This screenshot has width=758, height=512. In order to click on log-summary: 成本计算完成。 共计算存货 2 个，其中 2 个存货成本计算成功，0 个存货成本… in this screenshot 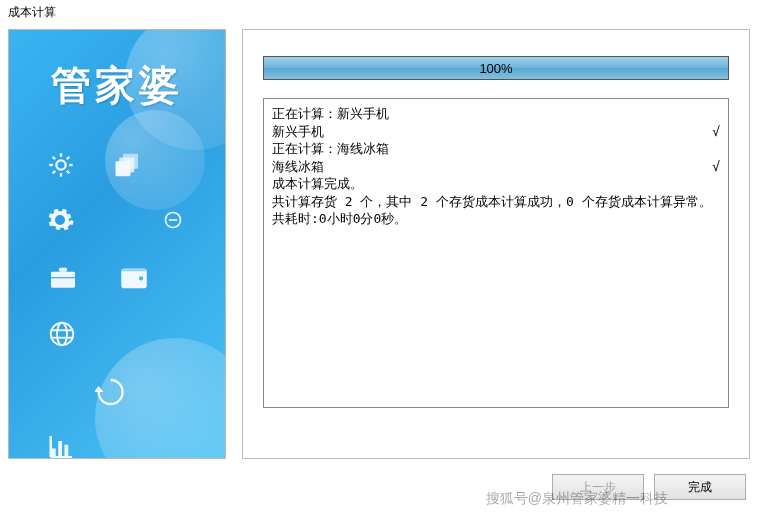, I will do `click(496, 202)`.